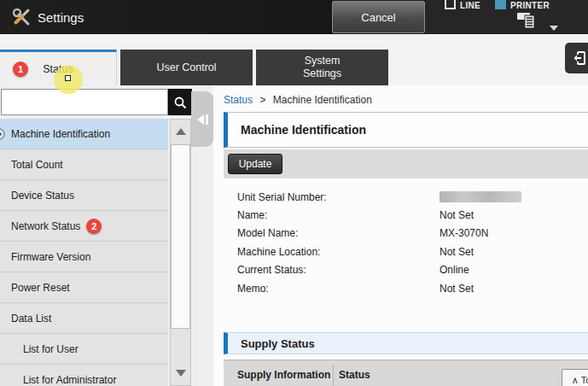  What do you see at coordinates (323, 100) in the screenshot?
I see `breadcrumb-current: Machine Identification` at bounding box center [323, 100].